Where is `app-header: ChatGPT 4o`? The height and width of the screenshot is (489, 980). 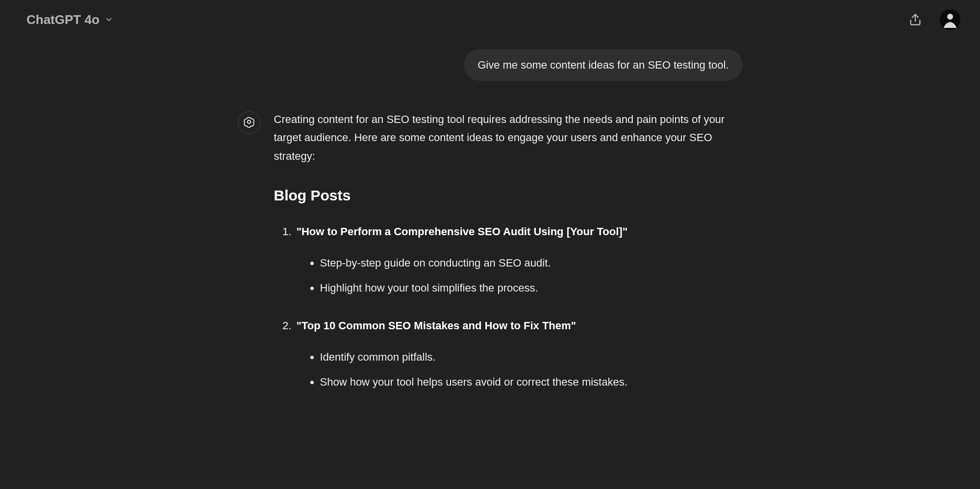 app-header: ChatGPT 4o is located at coordinates (490, 20).